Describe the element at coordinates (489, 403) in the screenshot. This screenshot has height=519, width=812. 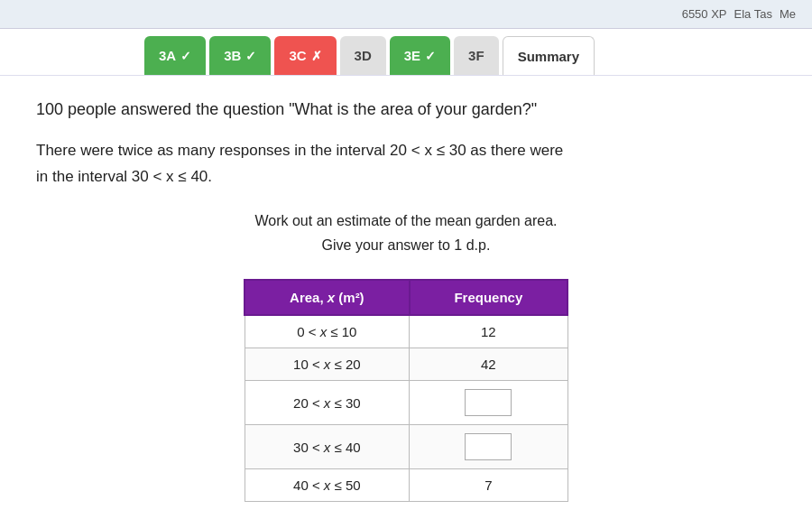
I see `row3-freq-cell` at that location.